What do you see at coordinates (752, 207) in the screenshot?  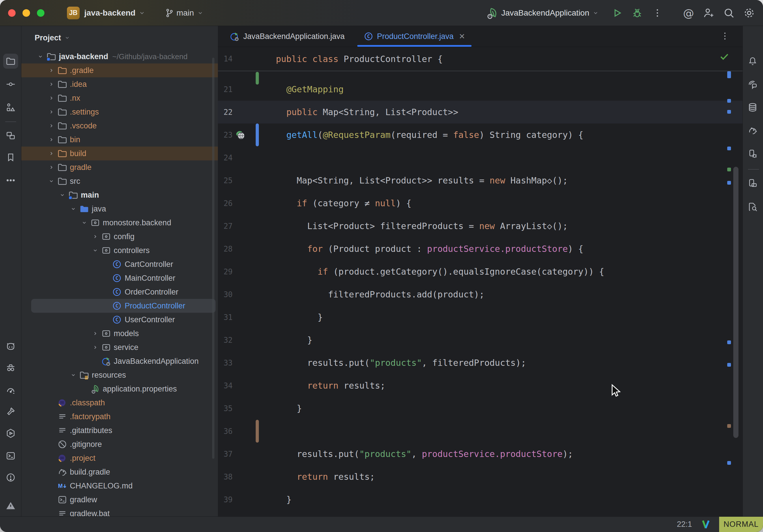 I see `find-in-files-icon` at bounding box center [752, 207].